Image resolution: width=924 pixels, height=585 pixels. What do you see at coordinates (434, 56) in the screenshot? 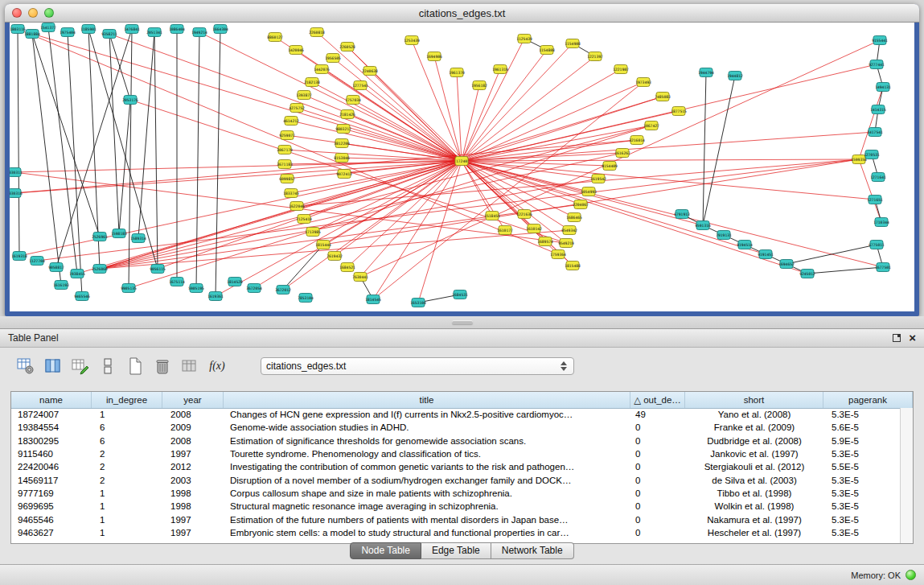
I see `graph-node: 1694906` at bounding box center [434, 56].